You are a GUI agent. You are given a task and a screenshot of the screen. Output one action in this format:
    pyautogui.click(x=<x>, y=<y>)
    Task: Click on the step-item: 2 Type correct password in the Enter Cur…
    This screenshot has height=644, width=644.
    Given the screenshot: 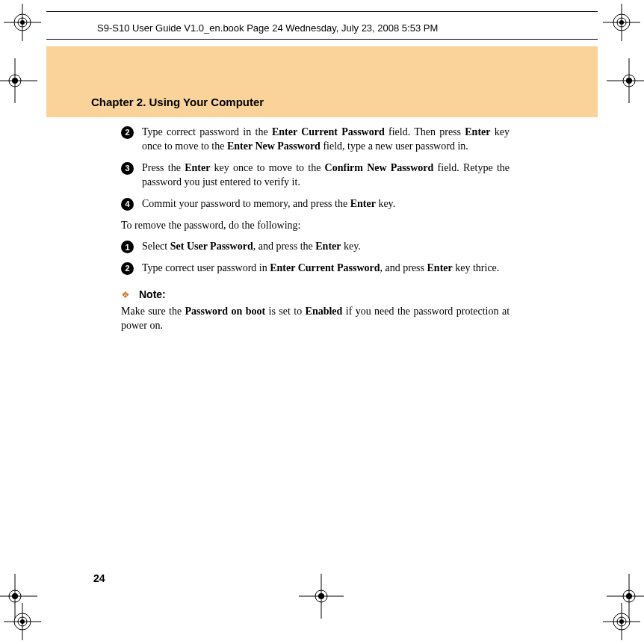 What is the action you would take?
    pyautogui.click(x=315, y=140)
    